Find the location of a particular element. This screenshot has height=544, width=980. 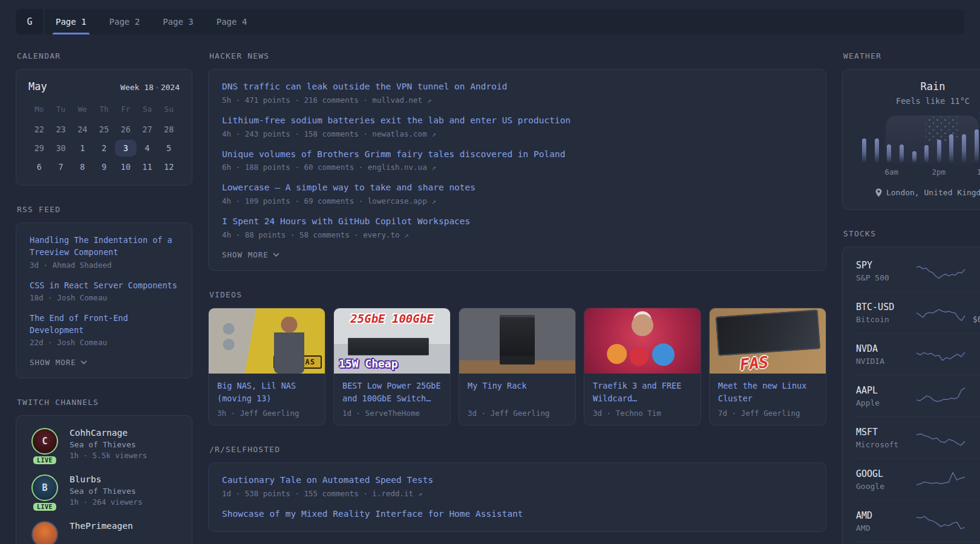

video-thumbnail: FAS is located at coordinates (768, 341).